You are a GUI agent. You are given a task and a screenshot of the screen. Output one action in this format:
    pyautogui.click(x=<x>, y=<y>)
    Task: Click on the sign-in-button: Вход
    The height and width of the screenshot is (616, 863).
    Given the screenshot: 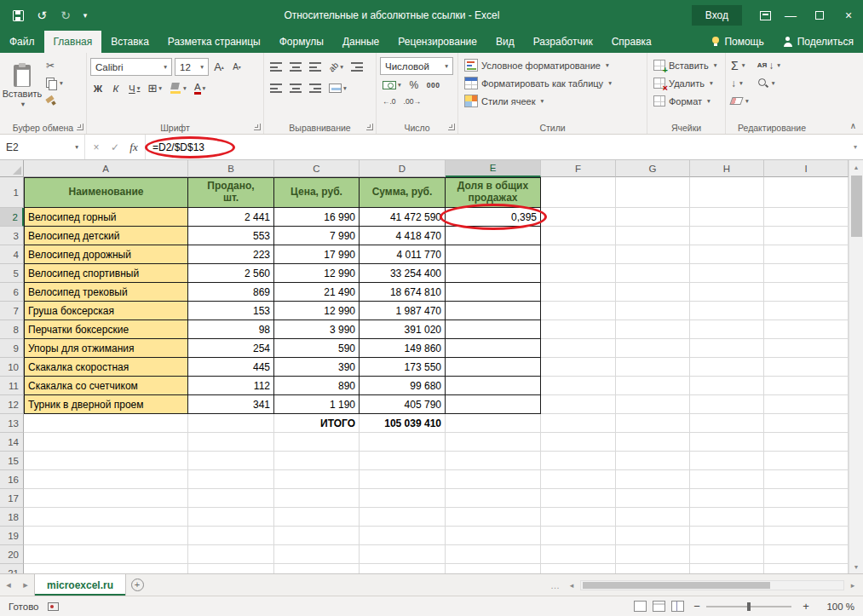 What is the action you would take?
    pyautogui.click(x=717, y=15)
    